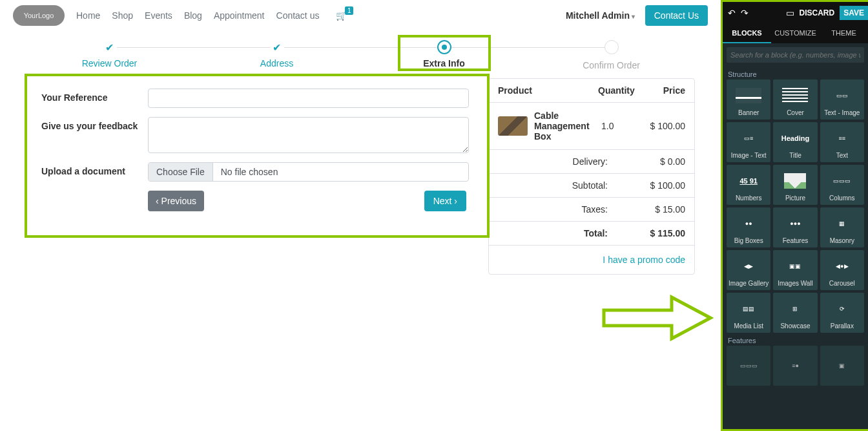  I want to click on block-columns: ▭▭▭Columns, so click(842, 185).